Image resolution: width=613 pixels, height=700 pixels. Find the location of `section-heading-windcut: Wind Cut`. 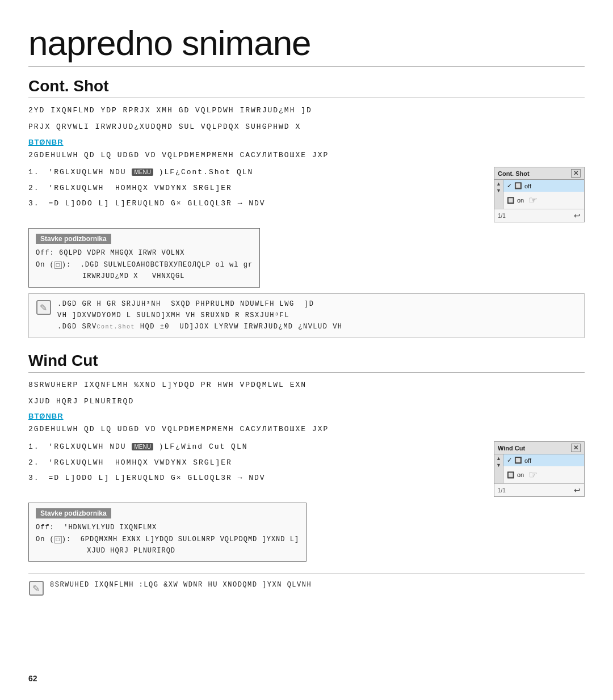

section-heading-windcut: Wind Cut is located at coordinates (306, 361).